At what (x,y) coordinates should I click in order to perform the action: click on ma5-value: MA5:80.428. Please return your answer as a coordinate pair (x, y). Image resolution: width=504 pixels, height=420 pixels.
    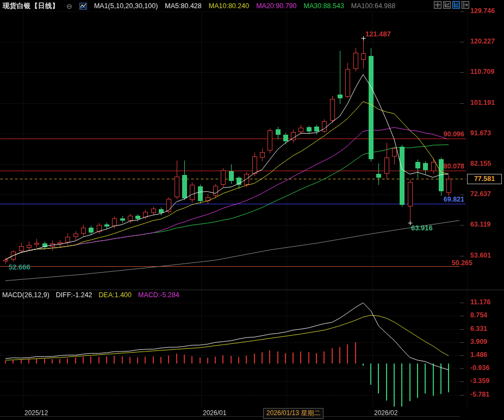
    Looking at the image, I should click on (183, 6).